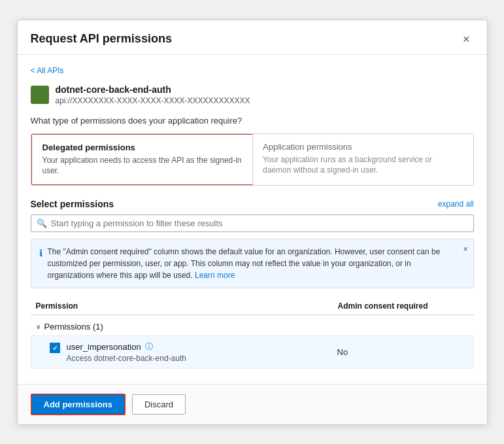 The height and width of the screenshot is (444, 504). I want to click on chevron-down-icon: ∨, so click(38, 327).